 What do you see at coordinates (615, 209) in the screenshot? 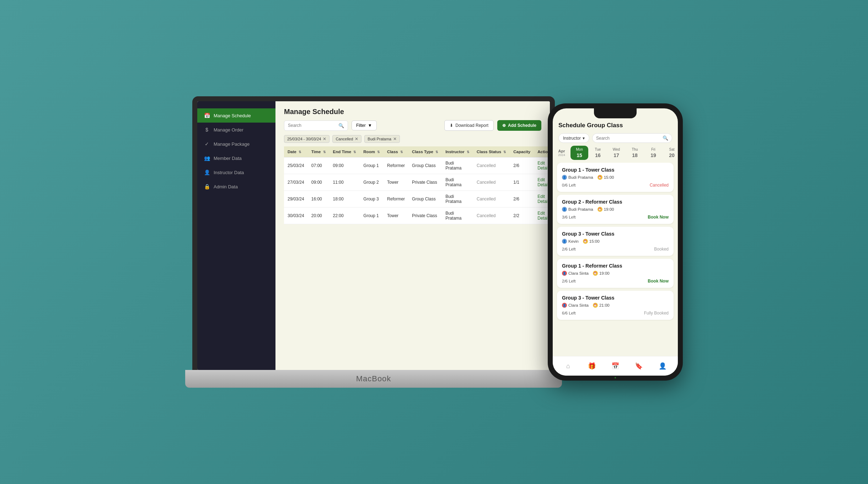
I see `card-meta: 👤 Budi Pratama ⏰ 19:00` at bounding box center [615, 209].